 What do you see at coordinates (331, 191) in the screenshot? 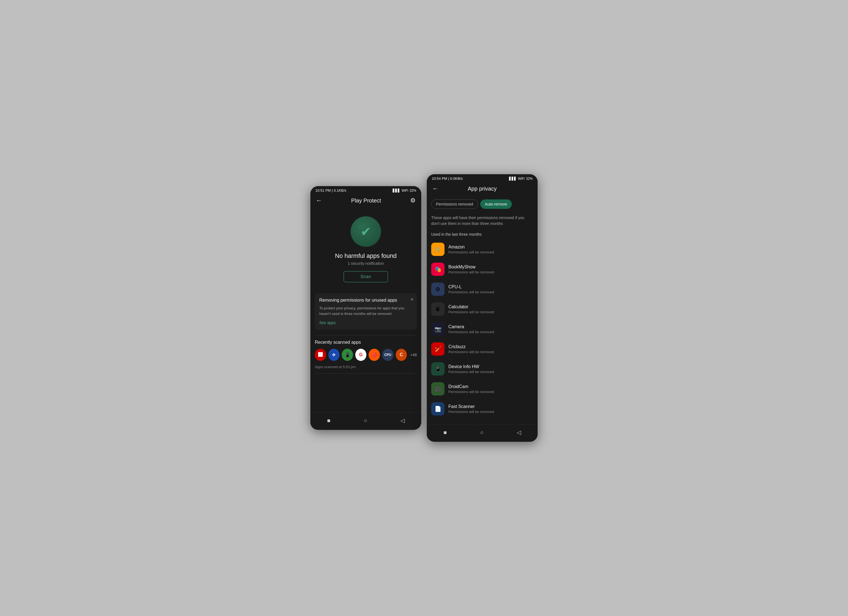
I see `status-time-left: 10:51 PM | 0.1KB/s` at bounding box center [331, 191].